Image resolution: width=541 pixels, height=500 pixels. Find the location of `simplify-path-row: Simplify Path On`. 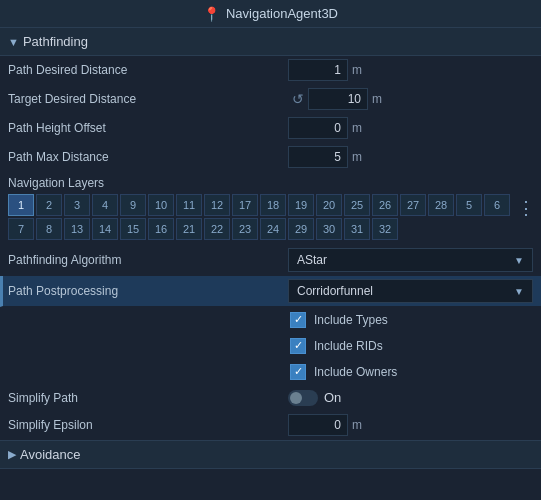

simplify-path-row: Simplify Path On is located at coordinates (270, 398).